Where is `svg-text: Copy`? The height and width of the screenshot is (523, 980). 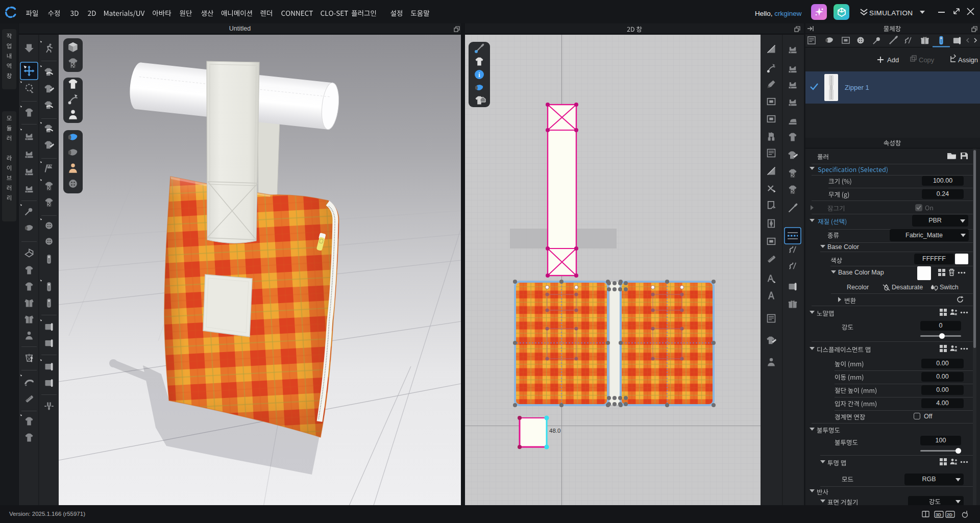 svg-text: Copy is located at coordinates (927, 60).